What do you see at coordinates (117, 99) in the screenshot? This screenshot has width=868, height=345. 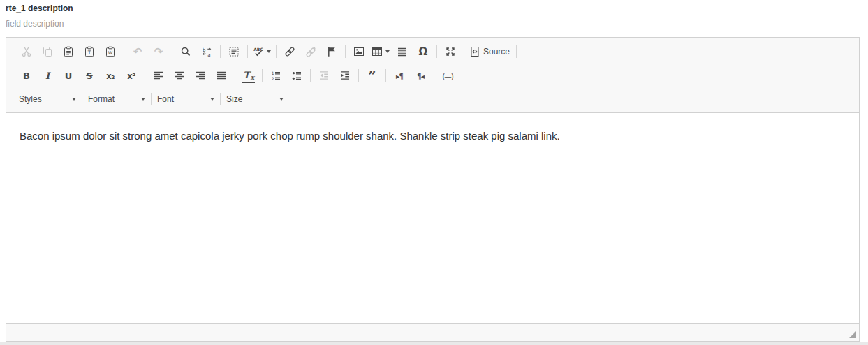 I see `format-combo: Format` at bounding box center [117, 99].